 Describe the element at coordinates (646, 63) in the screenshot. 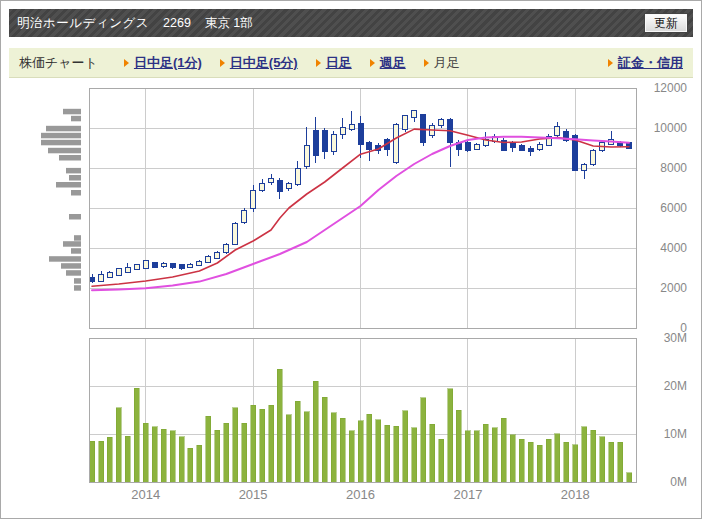

I see `margin-credit-wrap: 証金・信用` at that location.